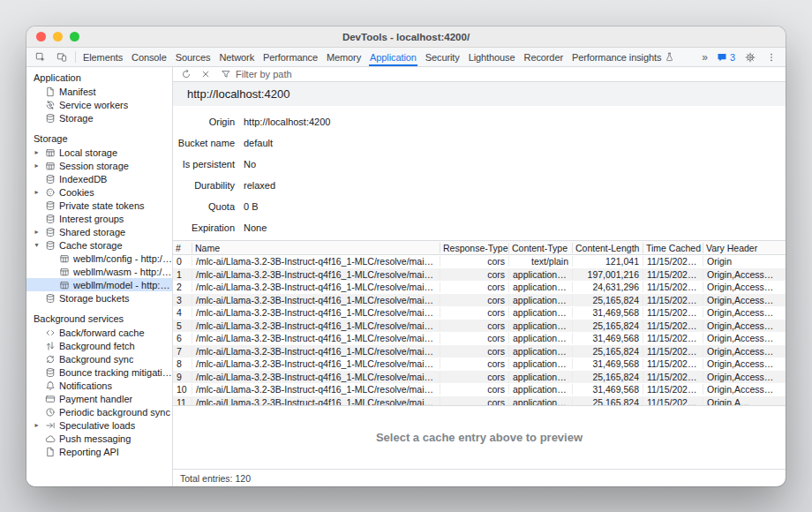  What do you see at coordinates (479, 288) in the screenshot?
I see `table-row: 2/mlc-ai/Llama-3.2-3B-Instruct-q4f16_1-M…` at bounding box center [479, 288].